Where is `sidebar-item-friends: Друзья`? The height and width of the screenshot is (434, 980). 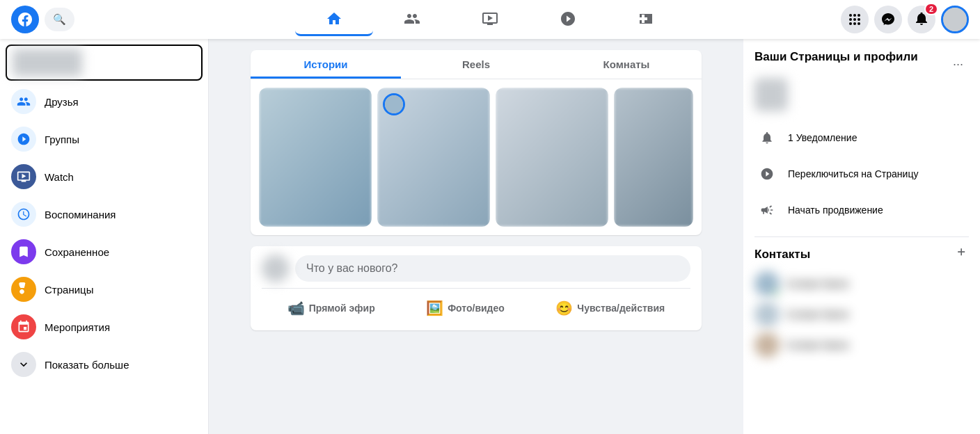
sidebar-item-friends: Друзья is located at coordinates (104, 102).